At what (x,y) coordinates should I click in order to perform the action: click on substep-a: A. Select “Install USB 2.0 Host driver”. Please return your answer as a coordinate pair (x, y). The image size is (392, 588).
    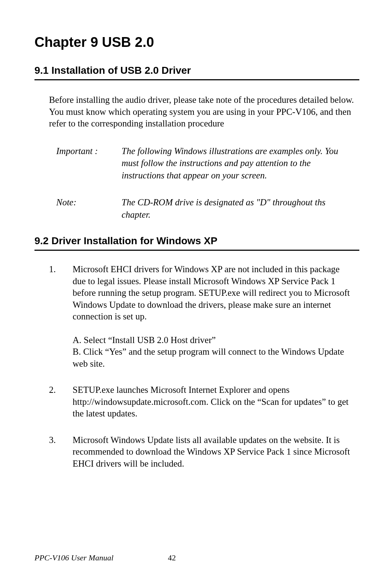
    Looking at the image, I should click on (213, 340).